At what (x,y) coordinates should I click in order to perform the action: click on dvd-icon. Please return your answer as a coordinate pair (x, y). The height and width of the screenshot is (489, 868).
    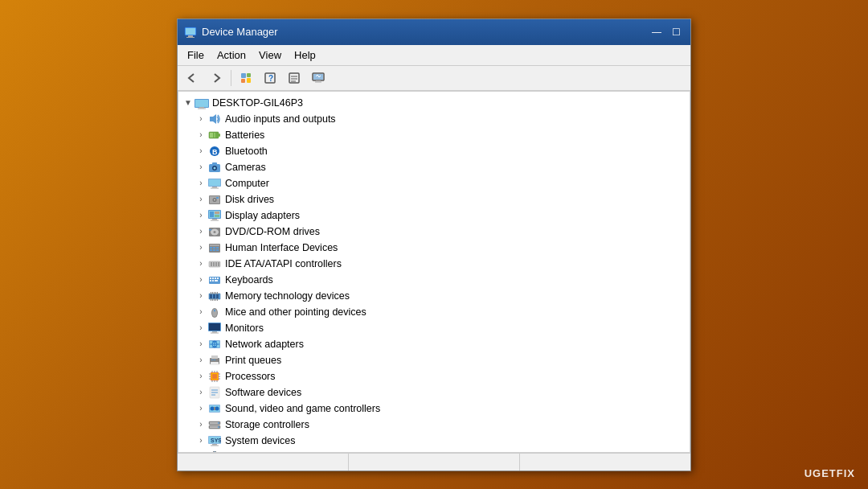
    Looking at the image, I should click on (215, 232).